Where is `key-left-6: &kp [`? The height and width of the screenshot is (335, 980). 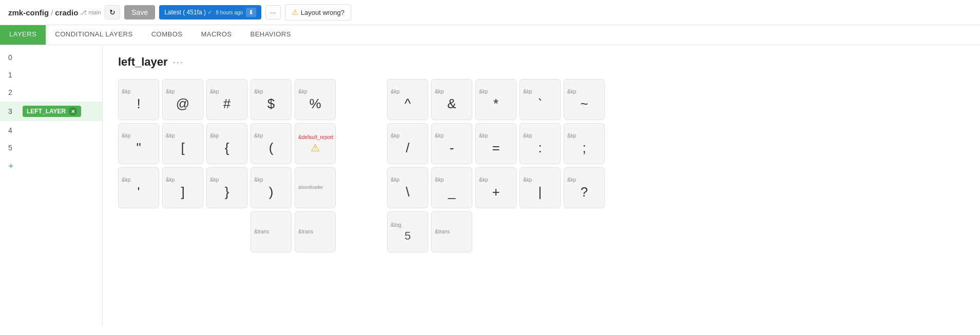 key-left-6: &kp [ is located at coordinates (183, 144).